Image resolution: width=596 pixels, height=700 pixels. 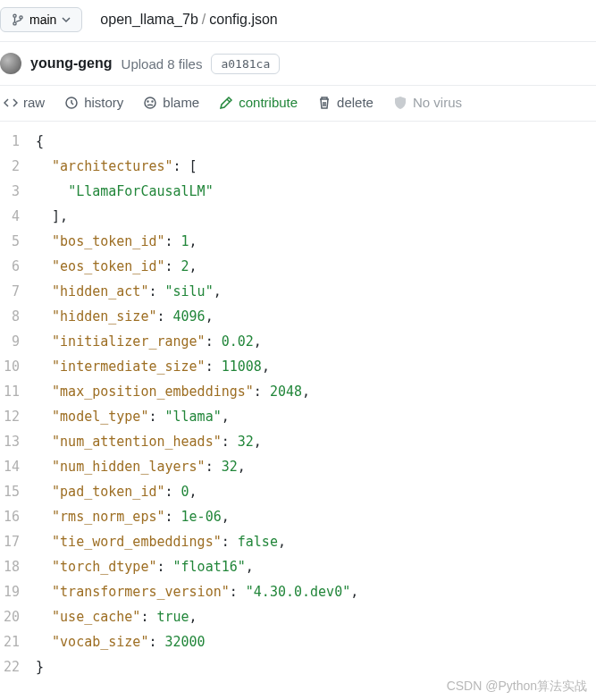 What do you see at coordinates (324, 103) in the screenshot?
I see `trash-icon` at bounding box center [324, 103].